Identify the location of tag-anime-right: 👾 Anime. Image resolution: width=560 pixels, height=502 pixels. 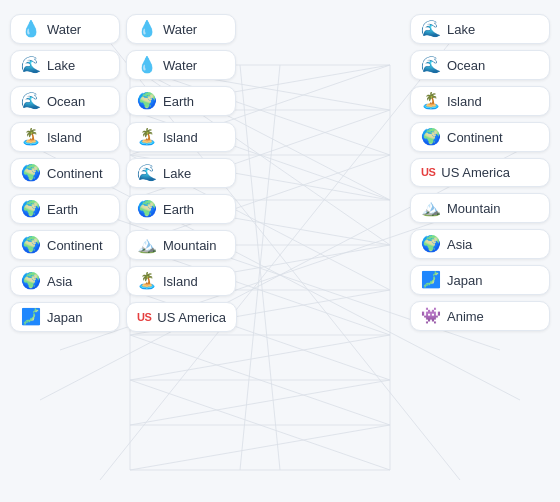
(480, 316).